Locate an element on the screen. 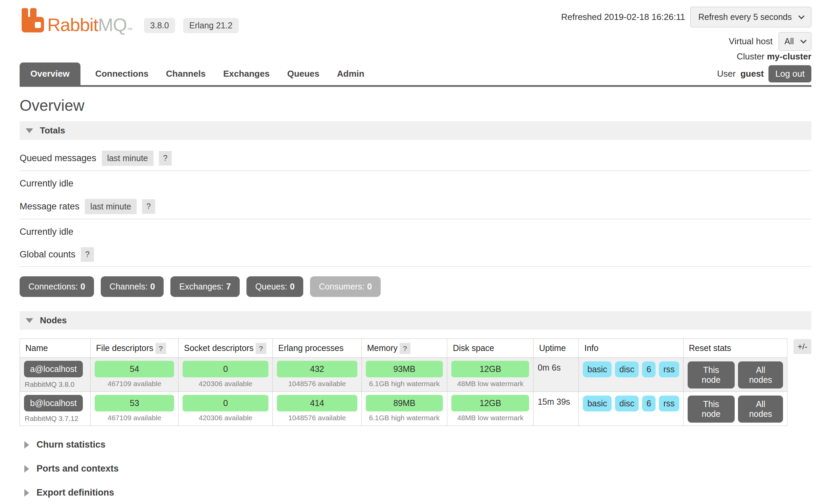 Image resolution: width=831 pixels, height=504 pixels. message-rates-range-badge: last minute is located at coordinates (111, 207).